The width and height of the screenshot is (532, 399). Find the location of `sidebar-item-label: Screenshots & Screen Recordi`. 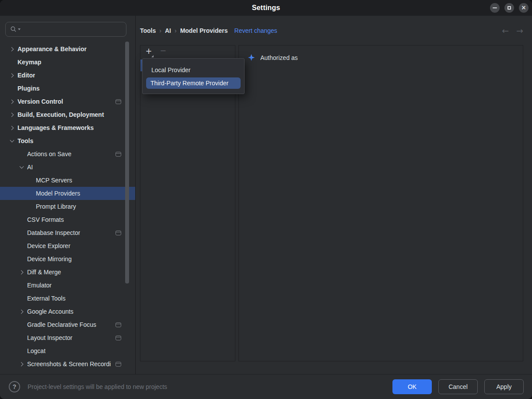

sidebar-item-label: Screenshots & Screen Recordi is located at coordinates (69, 364).